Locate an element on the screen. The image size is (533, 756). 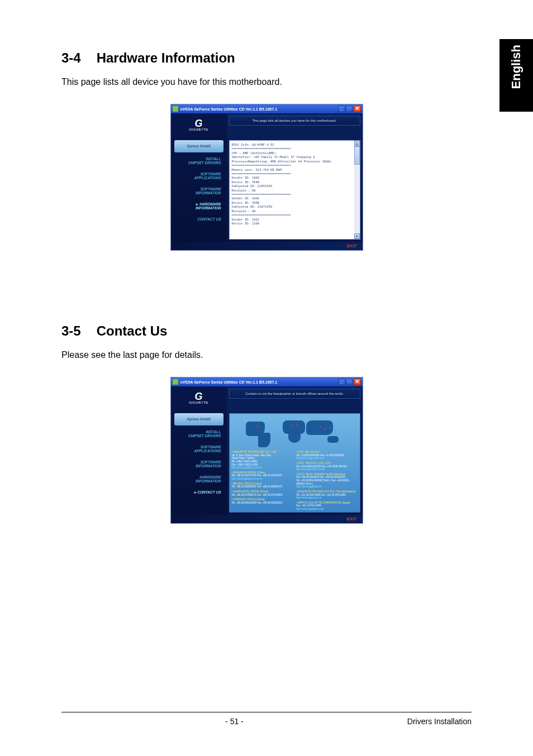
section-heading-hw: 3-4Hardware Information is located at coordinates (266, 58).